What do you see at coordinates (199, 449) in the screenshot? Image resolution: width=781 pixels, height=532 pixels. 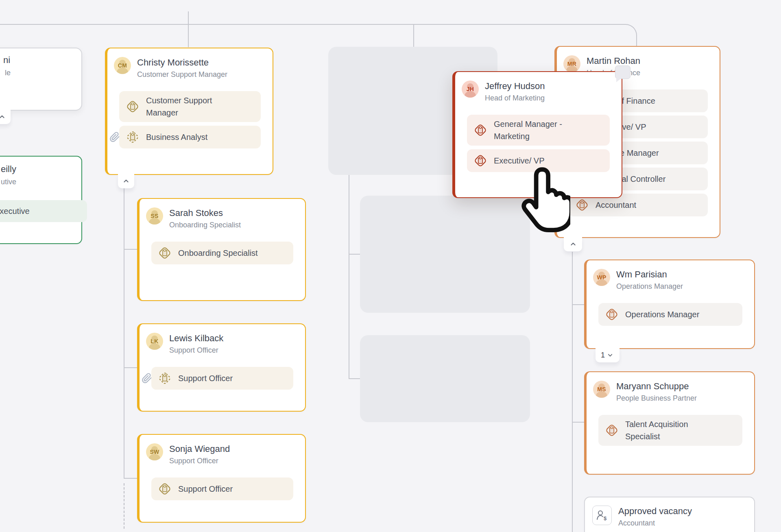 I see `person-name: Sonja Wiegand` at bounding box center [199, 449].